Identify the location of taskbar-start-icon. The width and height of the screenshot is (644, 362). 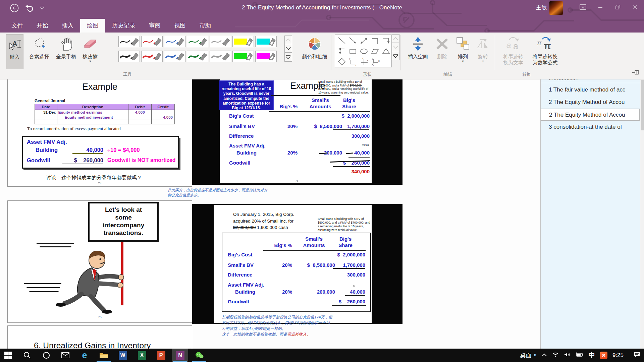
(8, 355).